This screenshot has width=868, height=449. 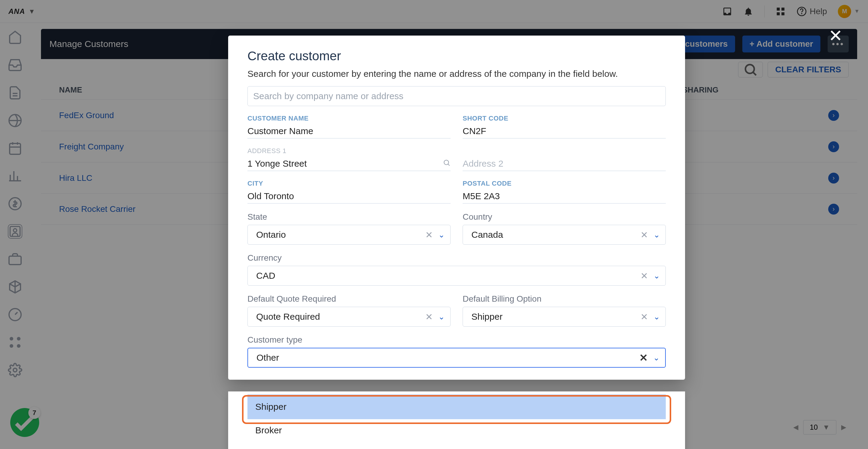 I want to click on label-currency: Currency, so click(x=457, y=258).